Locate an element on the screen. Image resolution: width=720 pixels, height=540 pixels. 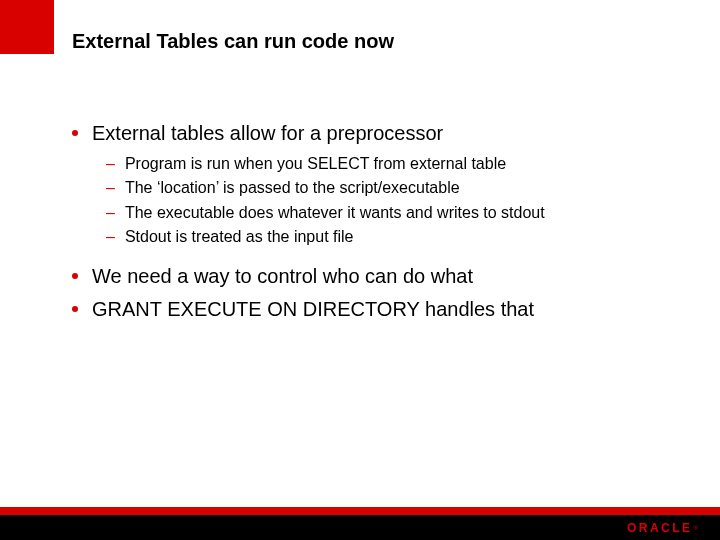
registered-icon: ® is located at coordinates (696, 528).